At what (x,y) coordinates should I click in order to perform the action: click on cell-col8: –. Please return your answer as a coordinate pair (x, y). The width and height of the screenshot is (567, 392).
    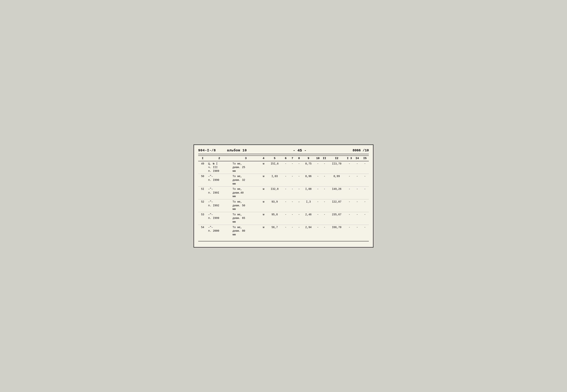
    Looking at the image, I should click on (299, 206).